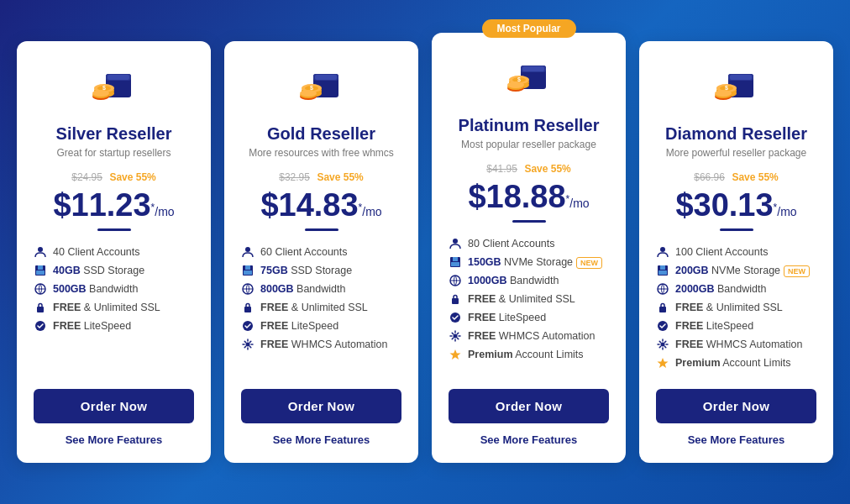 Image resolution: width=850 pixels, height=504 pixels. Describe the element at coordinates (733, 363) in the screenshot. I see `feature-text: Premium Account Limits` at that location.